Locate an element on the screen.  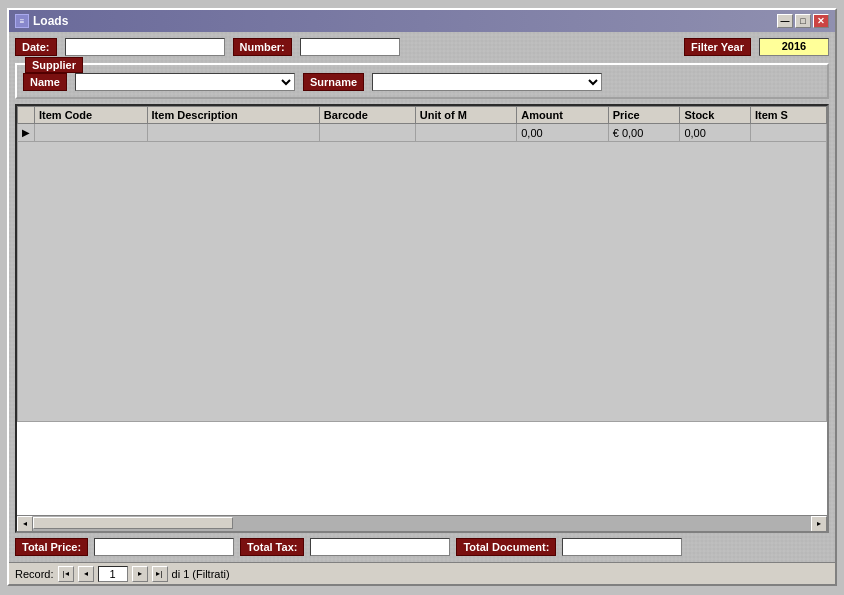
col-indicator is located at coordinates (26, 116).